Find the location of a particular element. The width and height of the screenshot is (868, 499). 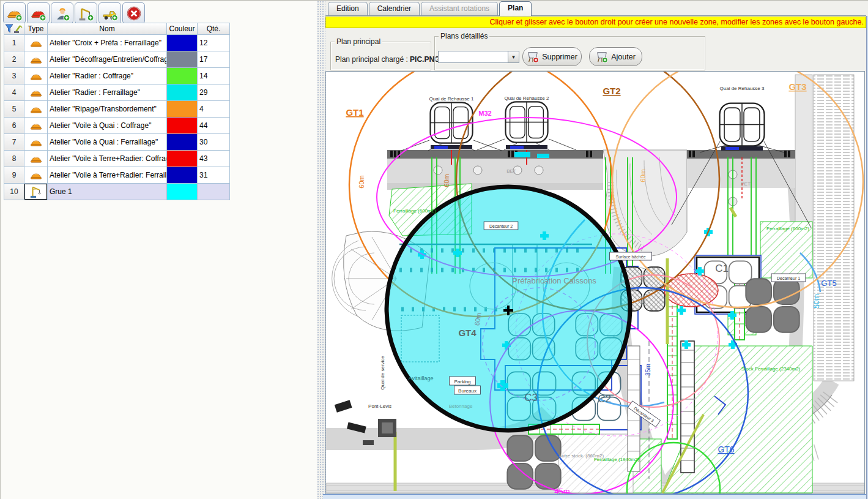

plan-label: GT3 is located at coordinates (798, 87).